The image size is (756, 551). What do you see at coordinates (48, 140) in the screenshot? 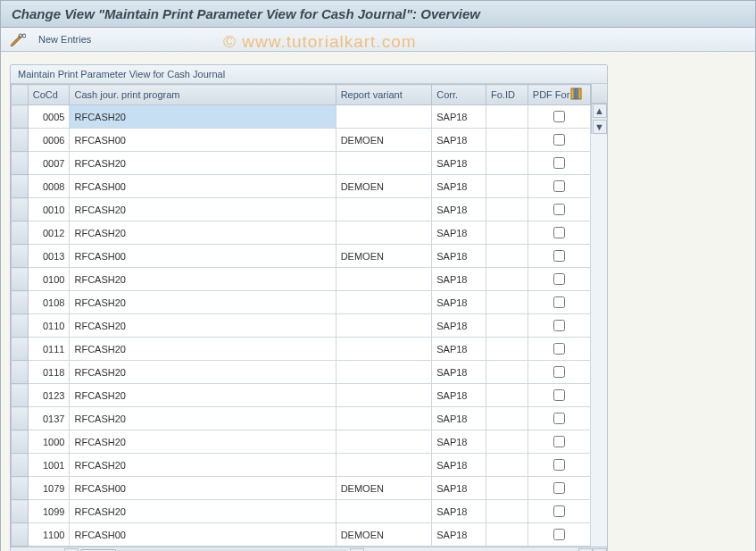
I see `cell-cocd: 0006` at bounding box center [48, 140].